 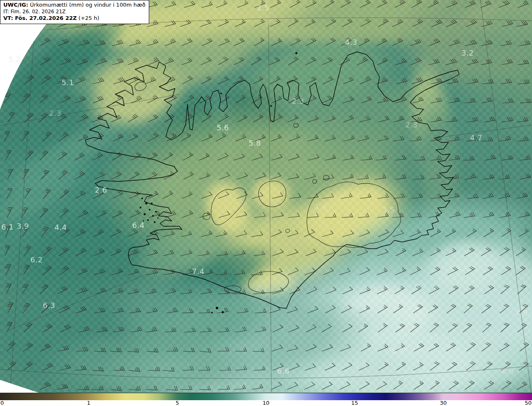 I want to click on colorbar-ticks: 01510153050, so click(x=266, y=403).